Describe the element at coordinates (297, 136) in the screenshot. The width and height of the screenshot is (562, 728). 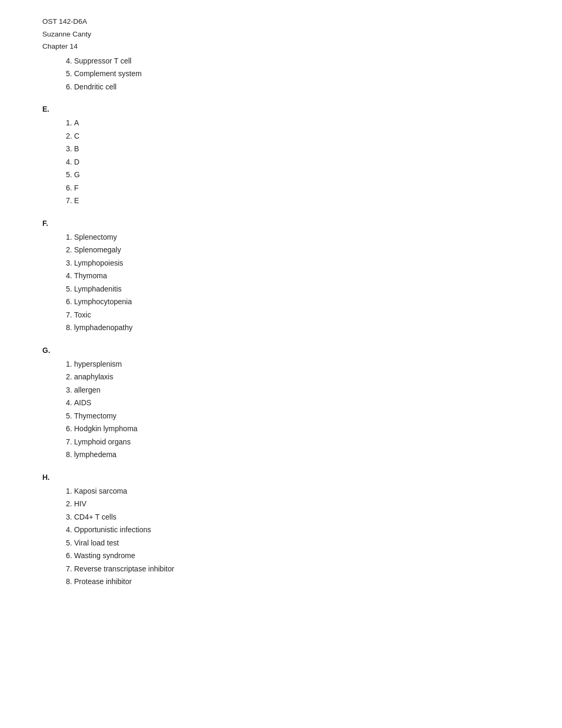
I see `list-item: C` at that location.